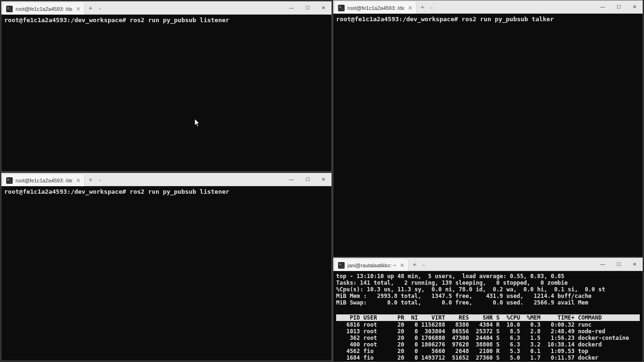  I want to click on top-summary-line: MiB Swap: 0.0 total, 0.0 free, 0.0 used.…, so click(488, 303).